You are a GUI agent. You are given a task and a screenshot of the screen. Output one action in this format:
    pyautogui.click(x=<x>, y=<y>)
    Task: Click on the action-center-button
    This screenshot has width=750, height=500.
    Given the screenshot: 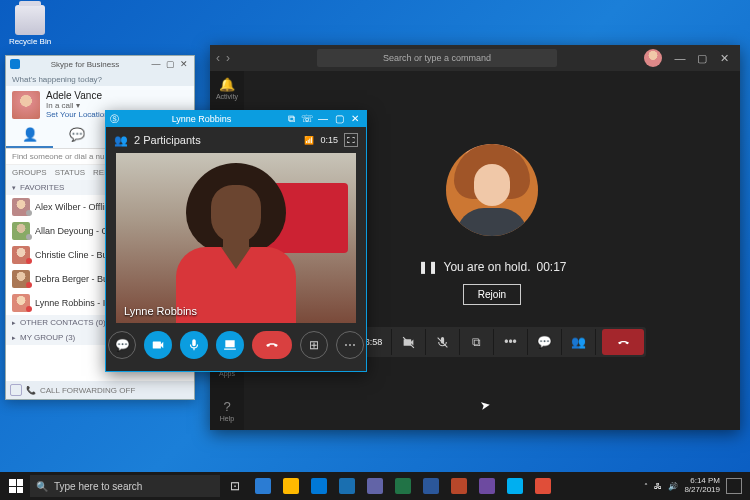 What is the action you would take?
    pyautogui.click(x=734, y=486)
    